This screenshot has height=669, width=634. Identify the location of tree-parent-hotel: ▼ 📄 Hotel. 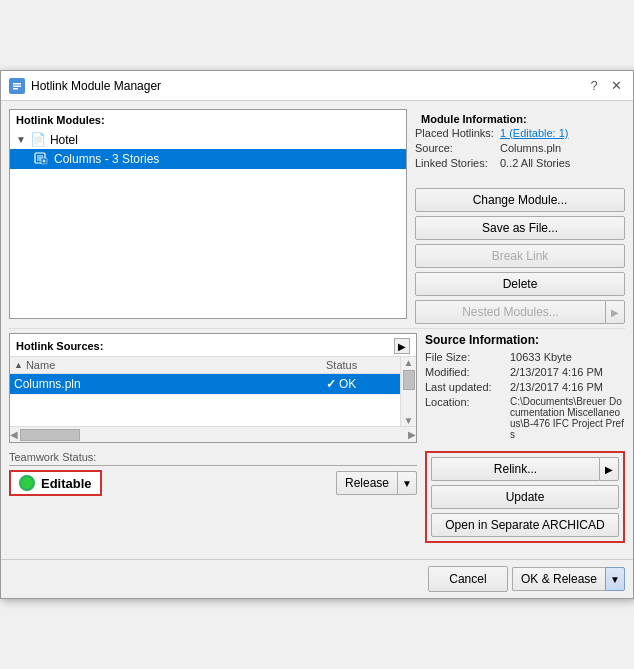
(208, 140).